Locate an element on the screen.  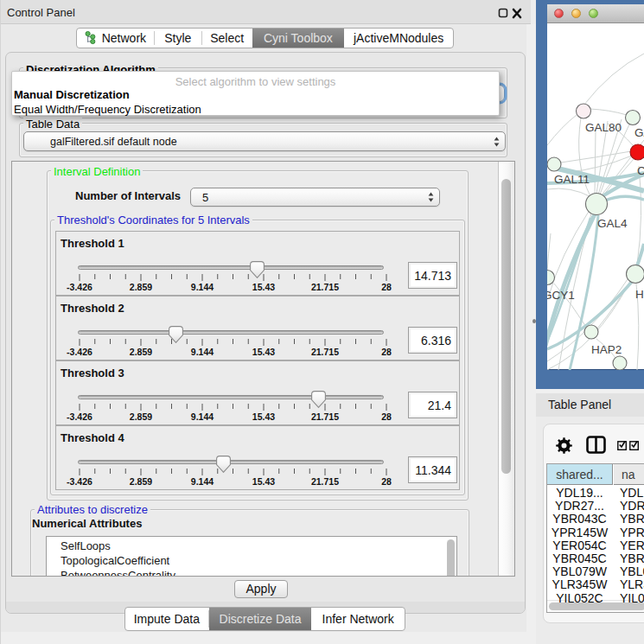
svg-text: HI is located at coordinates (640, 294).